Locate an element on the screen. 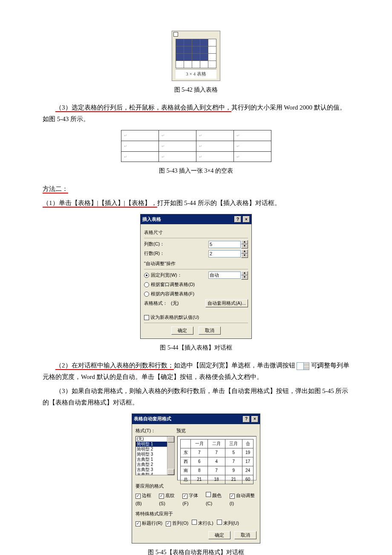  para-3: （3）选定表格的行列后，松开鼠标，表格就会插入到文档中，其行列的大小采用 Wor… is located at coordinates (196, 113).